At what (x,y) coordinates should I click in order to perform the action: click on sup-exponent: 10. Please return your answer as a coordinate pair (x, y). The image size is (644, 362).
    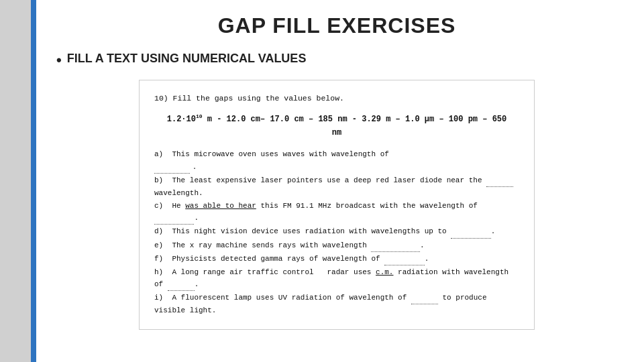
    Looking at the image, I should click on (199, 117).